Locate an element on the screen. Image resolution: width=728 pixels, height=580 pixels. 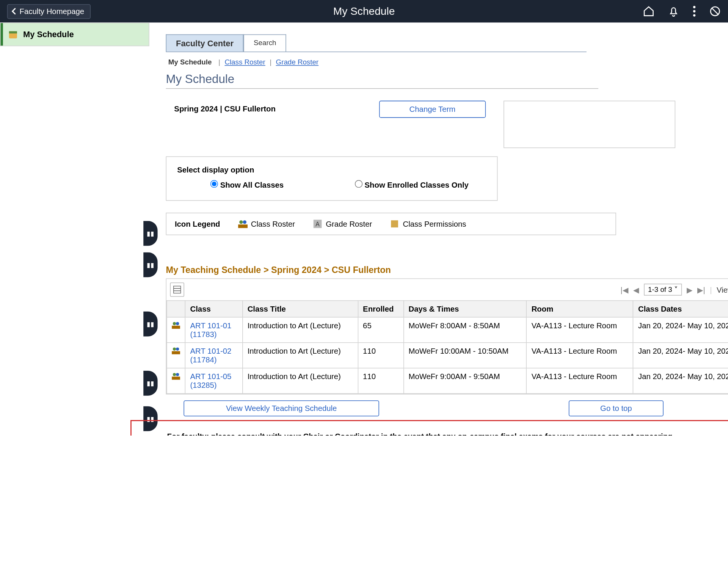
page-banner-title: My Schedule is located at coordinates (364, 11).